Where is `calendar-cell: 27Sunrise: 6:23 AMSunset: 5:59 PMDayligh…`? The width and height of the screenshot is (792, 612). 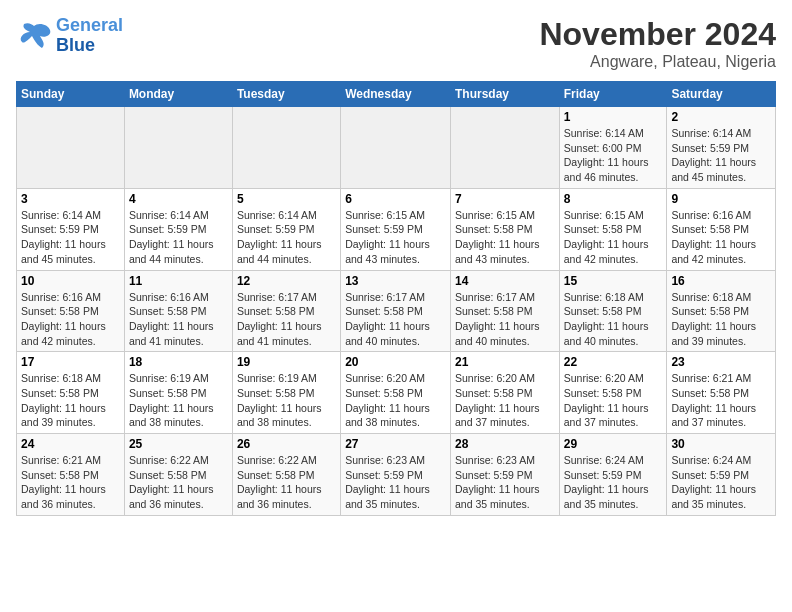
calendar-cell: 27Sunrise: 6:23 AMSunset: 5:59 PMDayligh… is located at coordinates (396, 475).